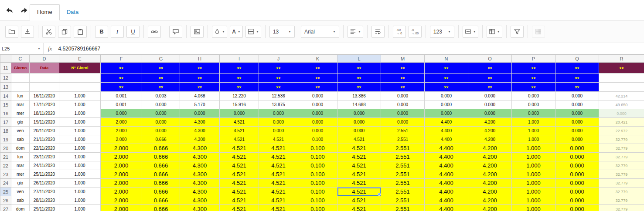 This screenshot has width=644, height=211. What do you see at coordinates (403, 183) in the screenshot?
I see `cell-M24: 2.551` at bounding box center [403, 183].